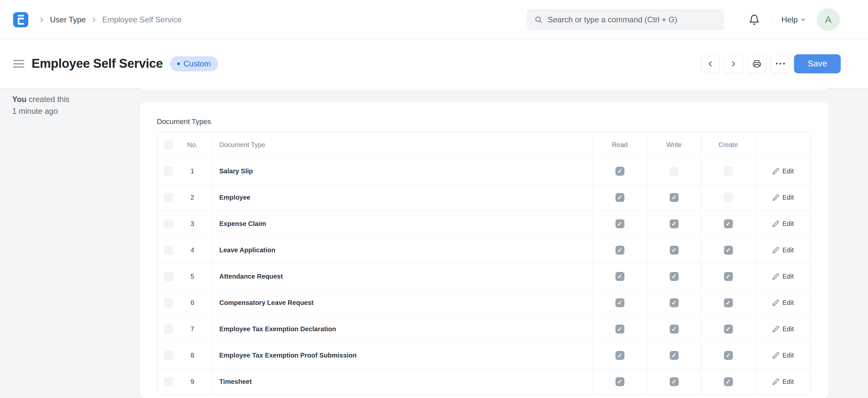 Image resolution: width=868 pixels, height=398 pixels. What do you see at coordinates (484, 224) in the screenshot?
I see `table-row: 3 Expense Claim Edit` at bounding box center [484, 224].